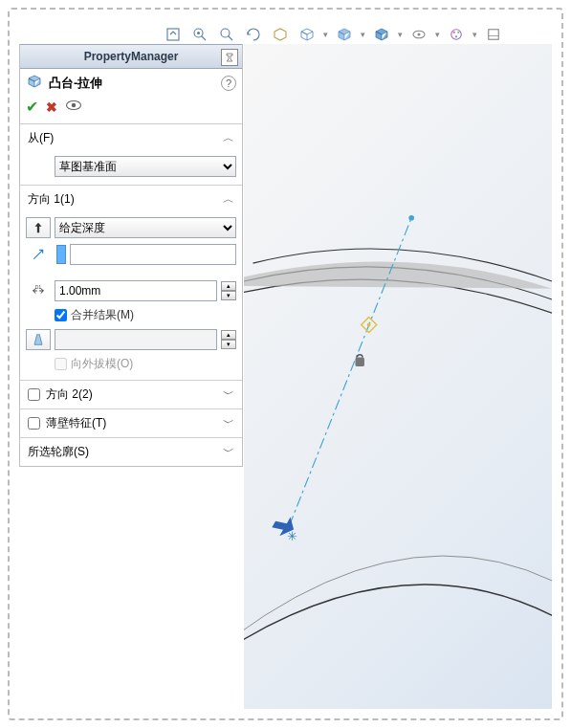 The width and height of the screenshot is (571, 728). I want to click on section-contours-header: 所选轮廓(S) ﹀, so click(131, 452).